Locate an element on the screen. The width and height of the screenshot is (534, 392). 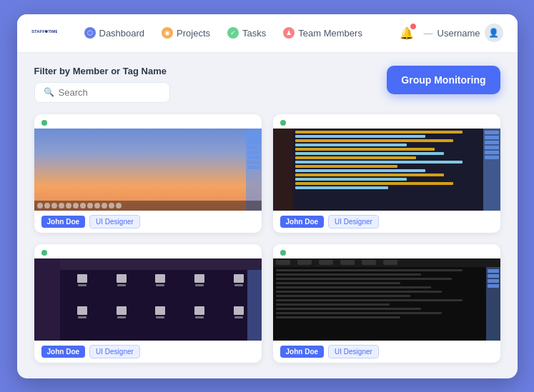
card-1-footer: John Doe UI Designer is located at coordinates (148, 221).